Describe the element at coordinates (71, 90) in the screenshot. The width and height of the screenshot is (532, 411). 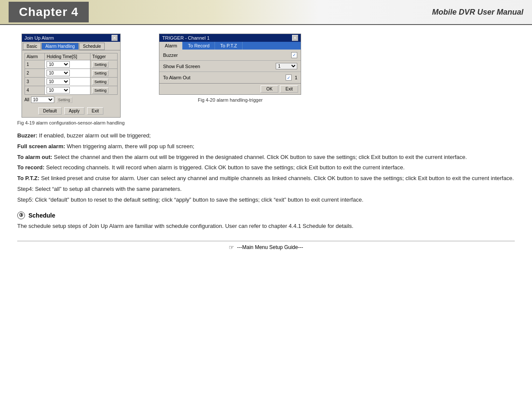
I see `alarm-row-4: 4 10 Setting` at that location.